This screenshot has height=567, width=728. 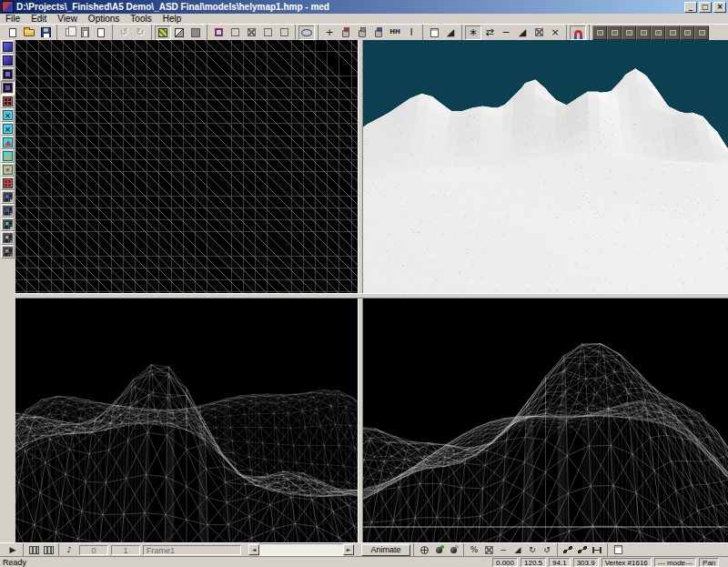 What do you see at coordinates (582, 550) in the screenshot?
I see `link-2-button` at bounding box center [582, 550].